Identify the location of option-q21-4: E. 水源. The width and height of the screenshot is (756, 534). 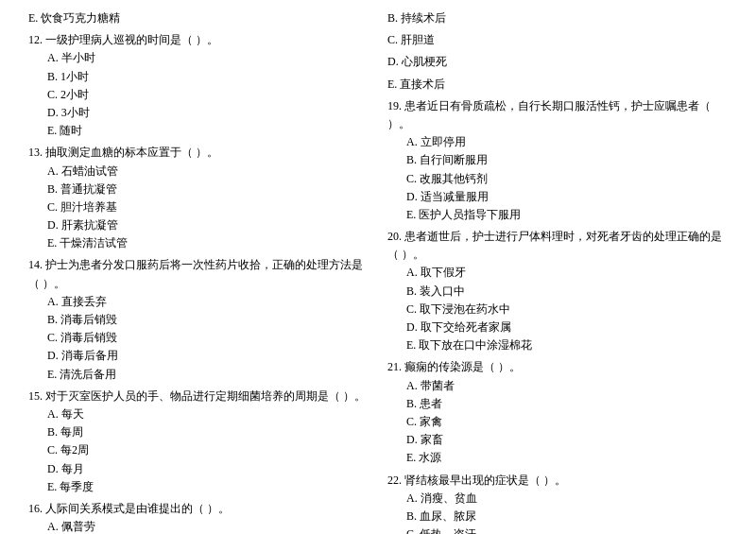
(558, 457).